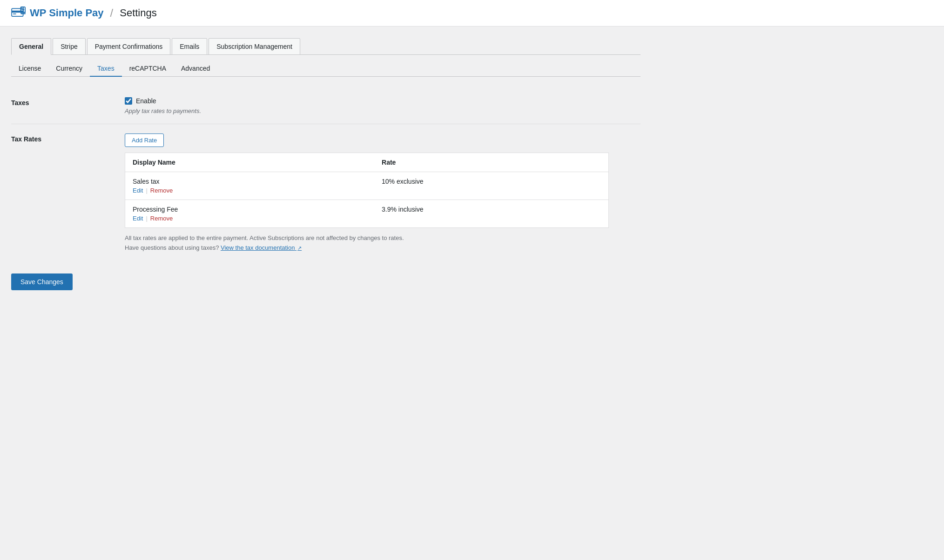 The image size is (944, 560). Describe the element at coordinates (30, 69) in the screenshot. I see `subnav-license: License` at that location.